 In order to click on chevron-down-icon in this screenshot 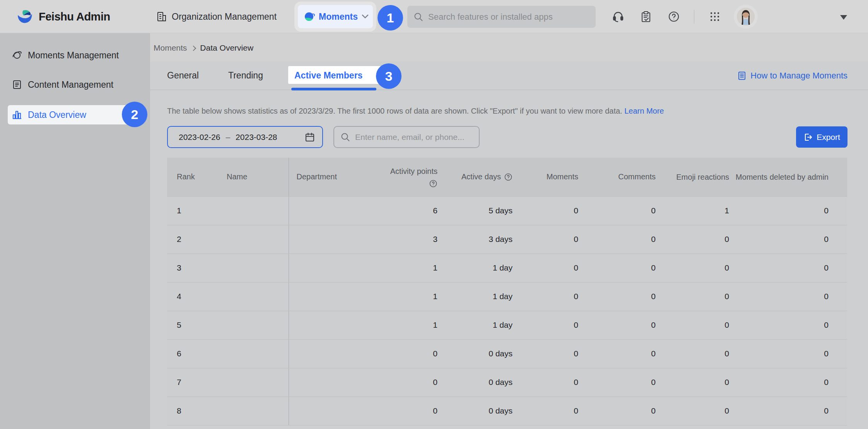, I will do `click(365, 17)`.